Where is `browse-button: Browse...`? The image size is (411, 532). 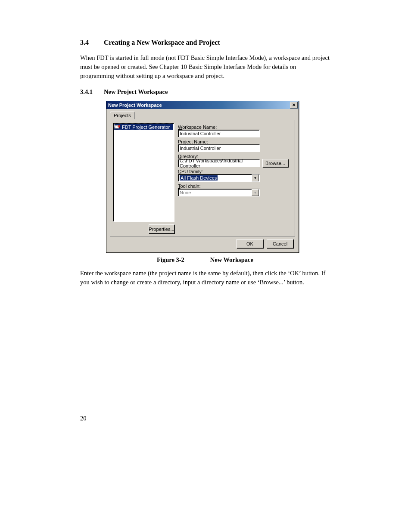 browse-button: Browse... is located at coordinates (275, 163).